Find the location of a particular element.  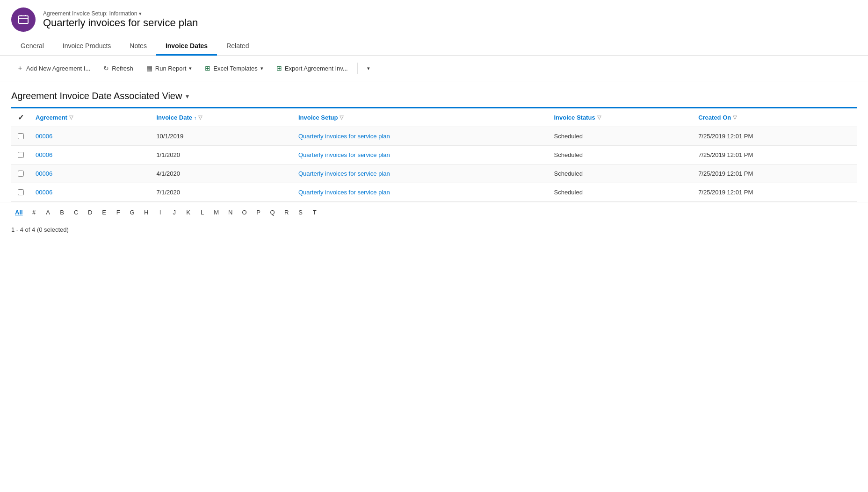

export-icon: ⊞ is located at coordinates (279, 68).